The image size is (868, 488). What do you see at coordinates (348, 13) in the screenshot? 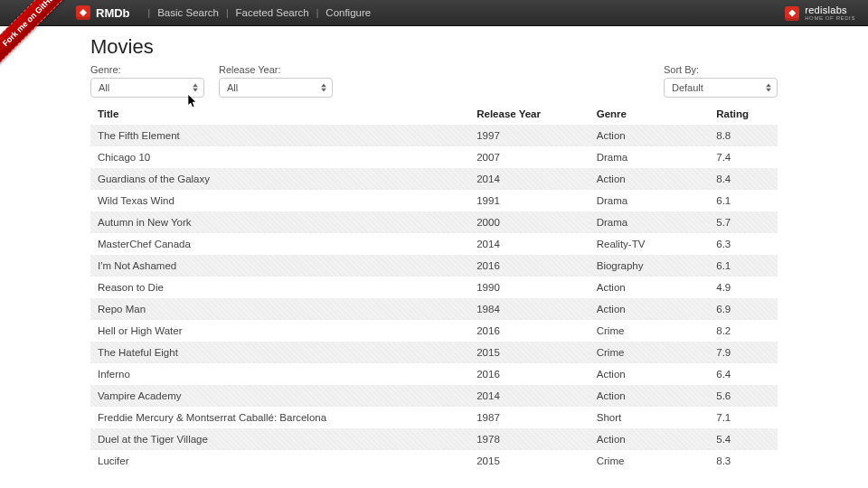
I see `nav-configure: Configure` at bounding box center [348, 13].